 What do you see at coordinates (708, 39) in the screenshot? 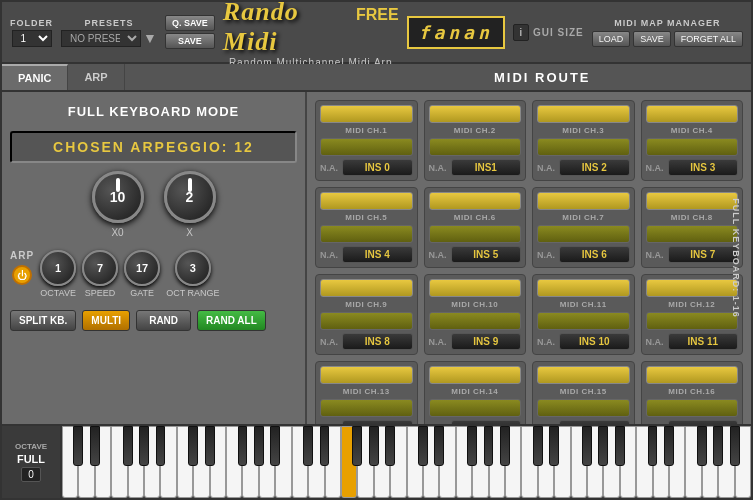
I see `forget-all-button: FORGET ALL` at bounding box center [708, 39].